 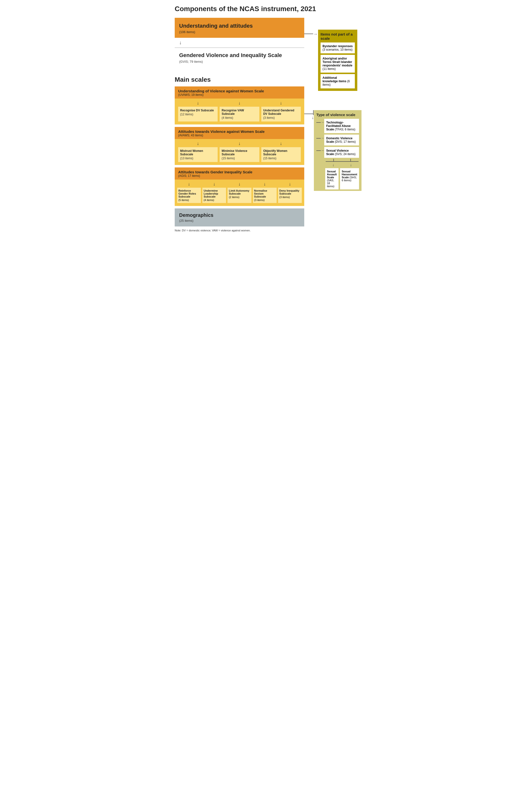 What do you see at coordinates (240, 79) in the screenshot?
I see `main-scales-header: Main scales` at bounding box center [240, 79].